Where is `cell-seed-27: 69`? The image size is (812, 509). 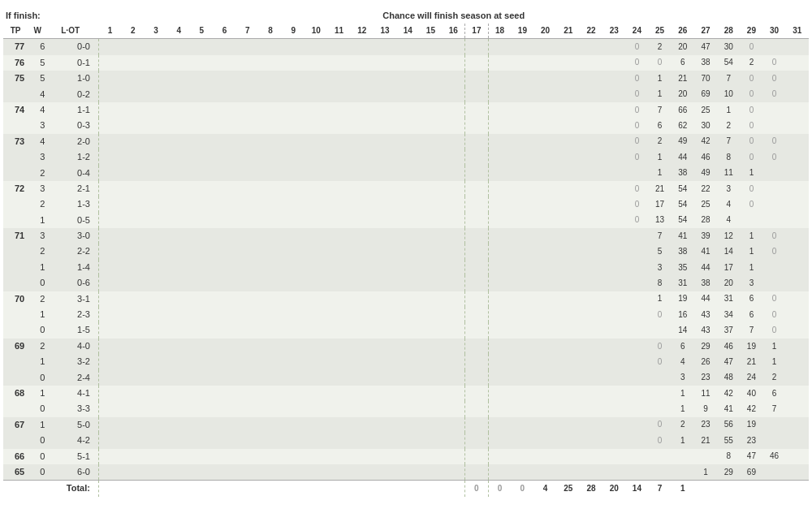 cell-seed-27: 69 is located at coordinates (706, 94).